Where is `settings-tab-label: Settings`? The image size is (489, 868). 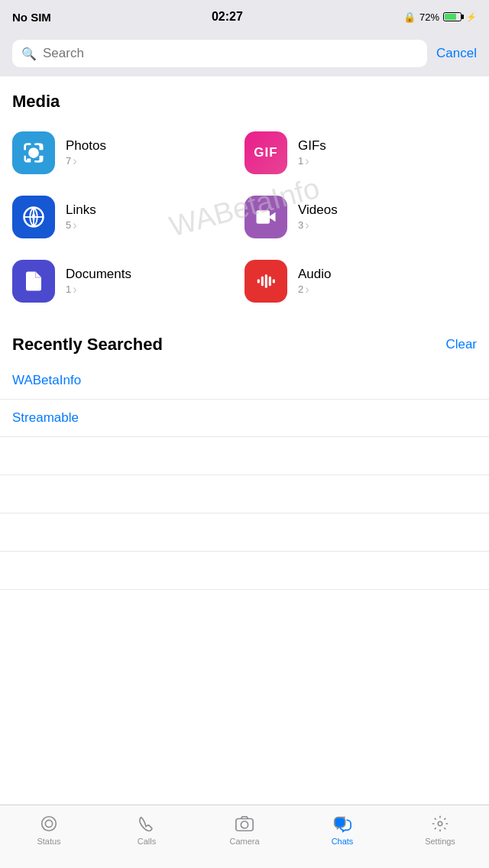
settings-tab-label: Settings is located at coordinates (440, 841).